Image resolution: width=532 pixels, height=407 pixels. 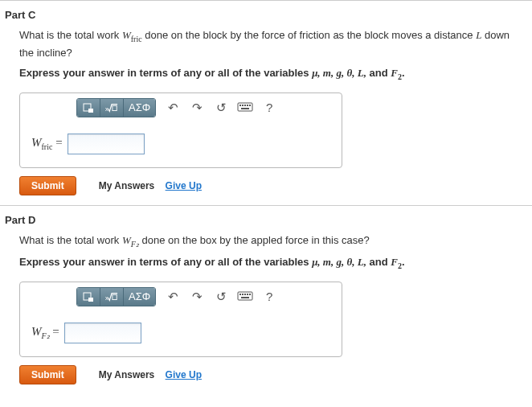 I want to click on input-row: Wfric =, so click(x=181, y=145).